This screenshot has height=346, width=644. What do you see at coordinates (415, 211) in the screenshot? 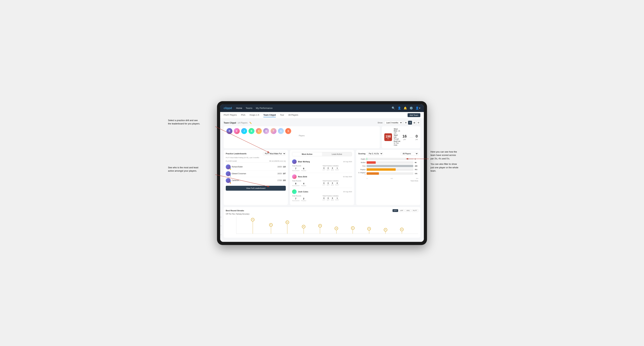
I see `streaks-btn-putt: PUTT` at bounding box center [415, 211].